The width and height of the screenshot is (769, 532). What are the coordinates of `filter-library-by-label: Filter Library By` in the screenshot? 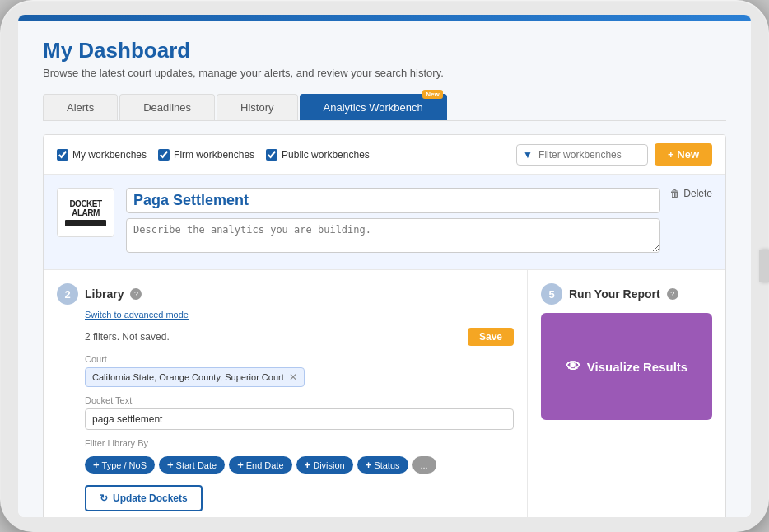 It's located at (300, 443).